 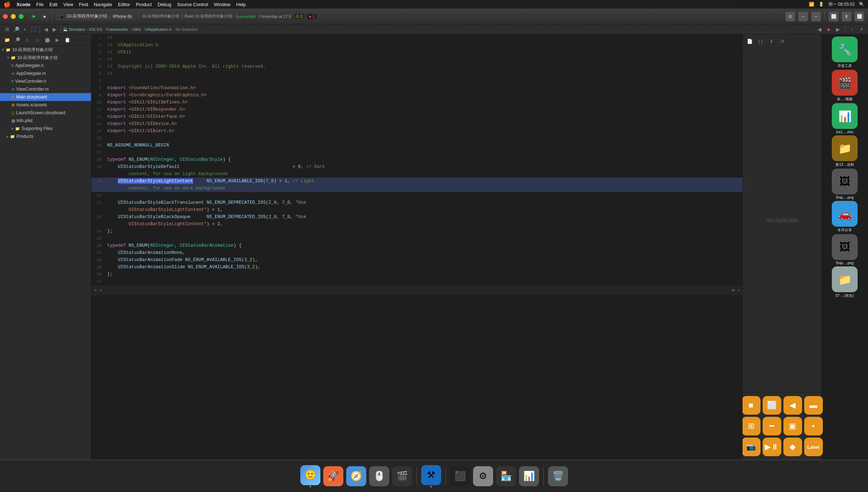 I want to click on inspector-open-icon: { }, so click(x=760, y=41).